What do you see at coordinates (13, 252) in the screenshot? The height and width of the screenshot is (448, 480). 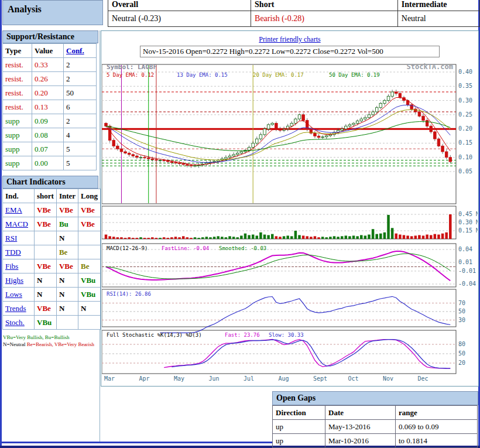 I see `indicator-link: TDD` at bounding box center [13, 252].